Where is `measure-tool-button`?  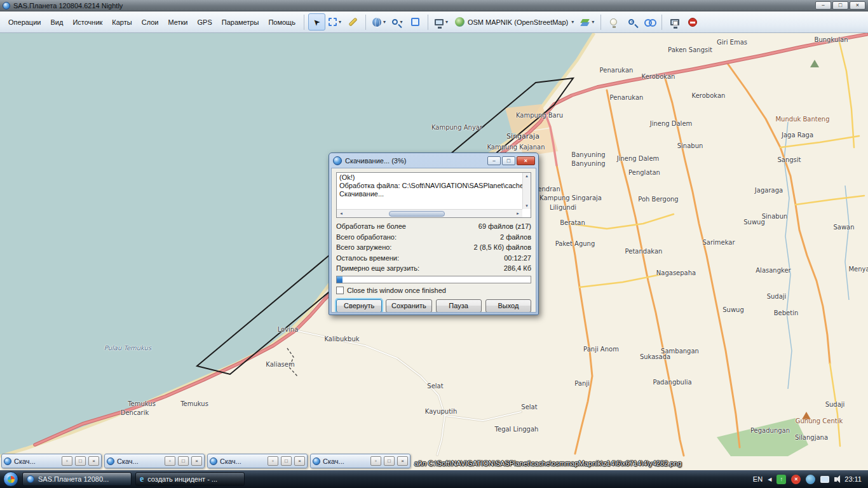 measure-tool-button is located at coordinates (353, 22).